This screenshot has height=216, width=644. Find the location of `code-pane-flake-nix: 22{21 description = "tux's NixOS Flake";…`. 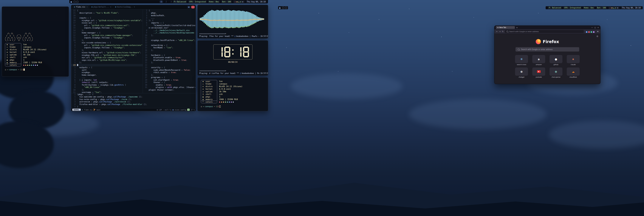

code-pane-flake-nix: 22{21 description = "tux's NixOS Flake";… is located at coordinates (107, 51).